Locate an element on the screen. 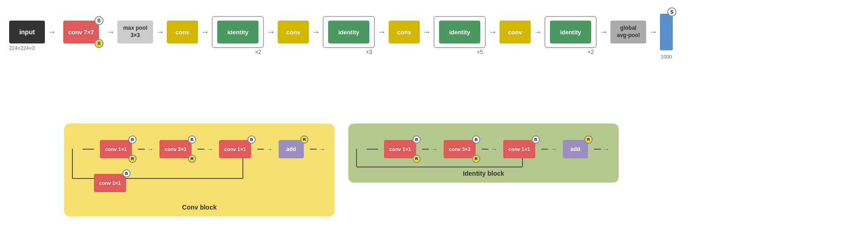 This screenshot has width=868, height=248. identity4-repeat: ×2 is located at coordinates (591, 52).